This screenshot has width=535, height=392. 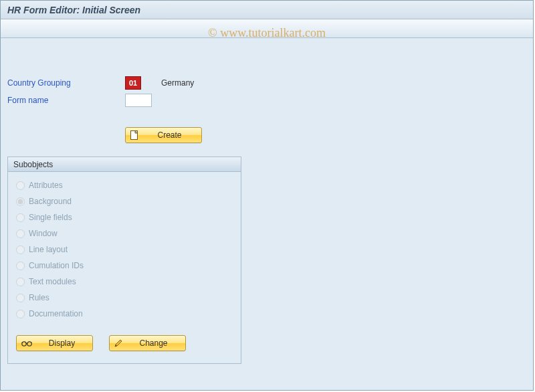 I want to click on radio-label: Rules, so click(x=39, y=298).